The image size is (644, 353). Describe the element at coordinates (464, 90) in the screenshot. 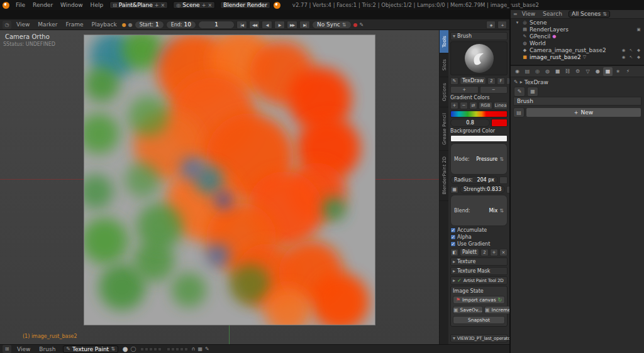

I see `add-brush-button: +` at that location.